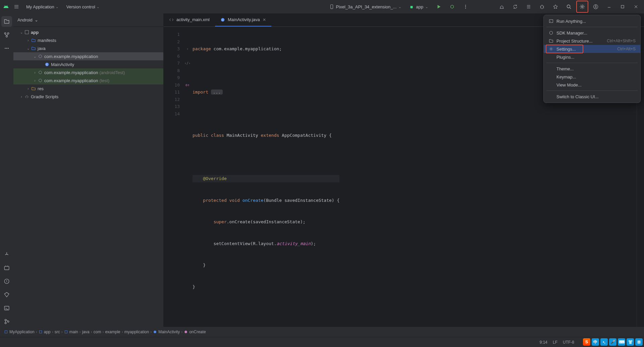 This screenshot has width=644, height=347. I want to click on menu-sdk-manager: SDK Manager..., so click(592, 33).